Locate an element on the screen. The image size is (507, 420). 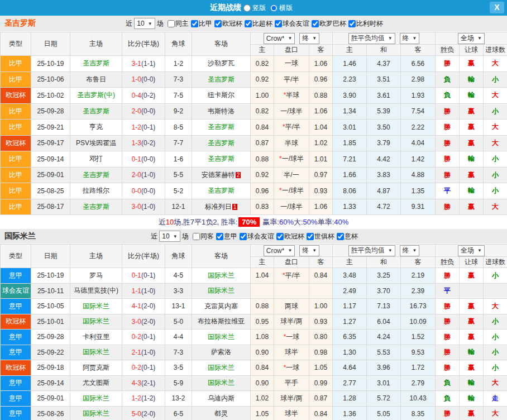
home-team-name: 国际米兰 is located at coordinates (96, 398).